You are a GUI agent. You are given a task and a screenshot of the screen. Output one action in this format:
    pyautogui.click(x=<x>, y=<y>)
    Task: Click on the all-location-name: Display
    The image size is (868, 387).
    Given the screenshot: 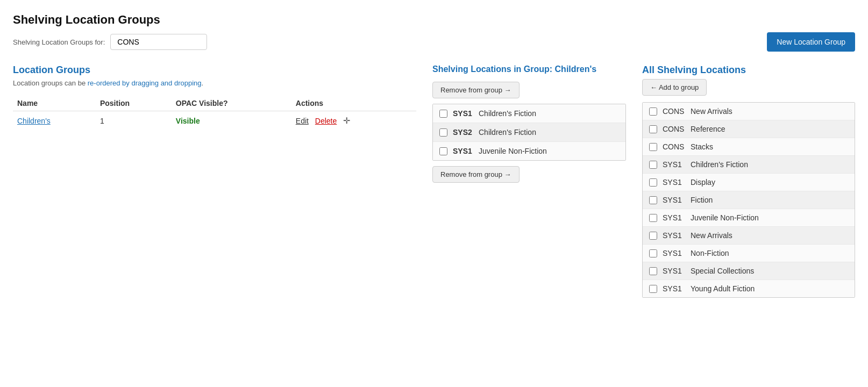 What is the action you would take?
    pyautogui.click(x=703, y=182)
    